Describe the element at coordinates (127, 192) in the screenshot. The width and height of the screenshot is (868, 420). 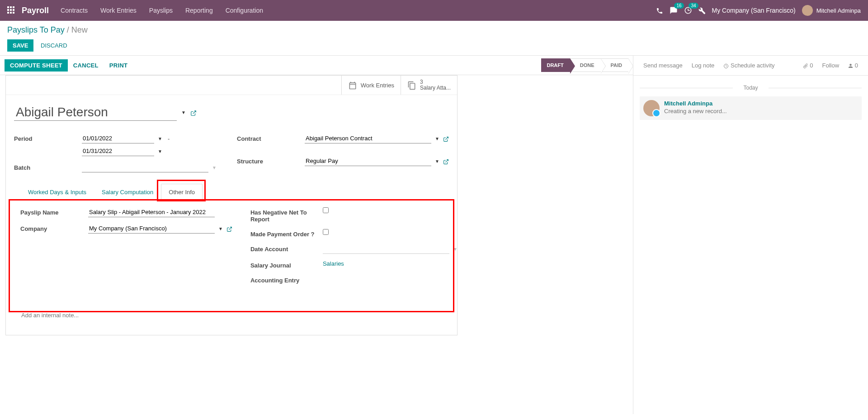
I see `tab-salary-computation: Salary Computation` at that location.